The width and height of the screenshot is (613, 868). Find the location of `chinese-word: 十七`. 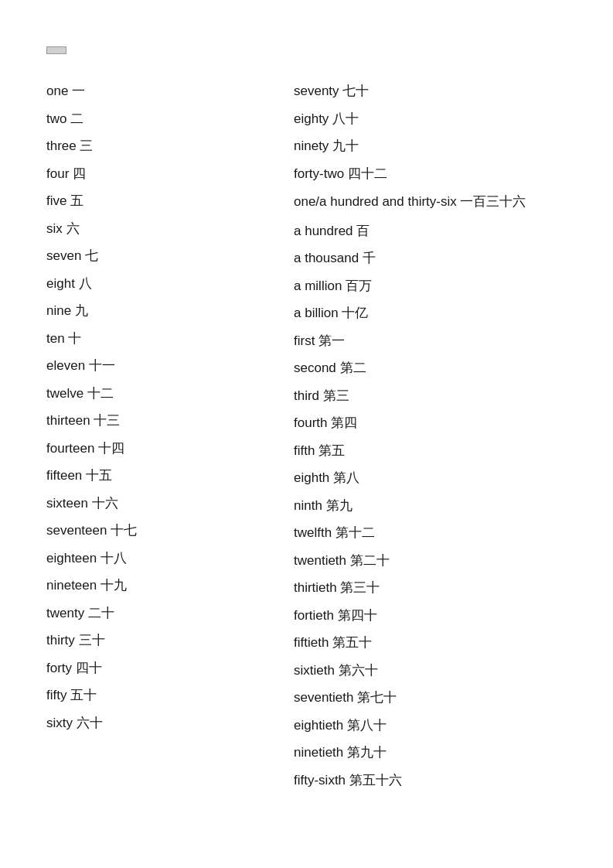

chinese-word: 十七 is located at coordinates (124, 531).